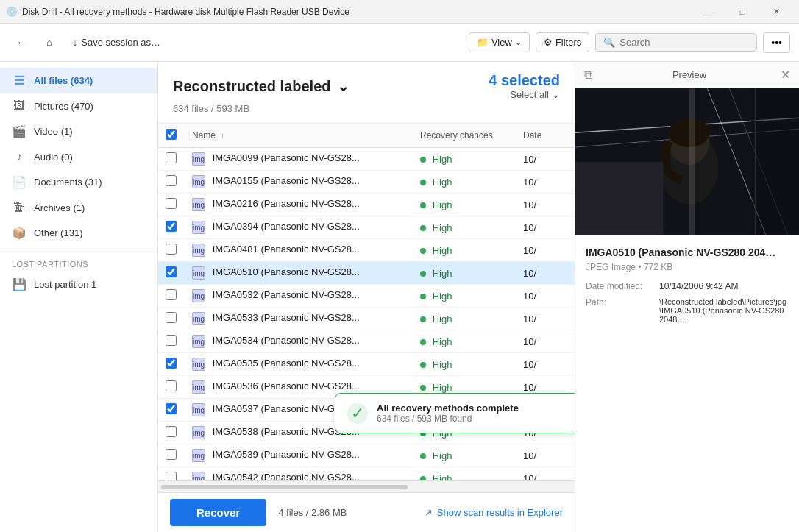 This screenshot has height=532, width=799. I want to click on table-row: img IMGA0532 (Panasonic NV-GS28... High …, so click(366, 296).